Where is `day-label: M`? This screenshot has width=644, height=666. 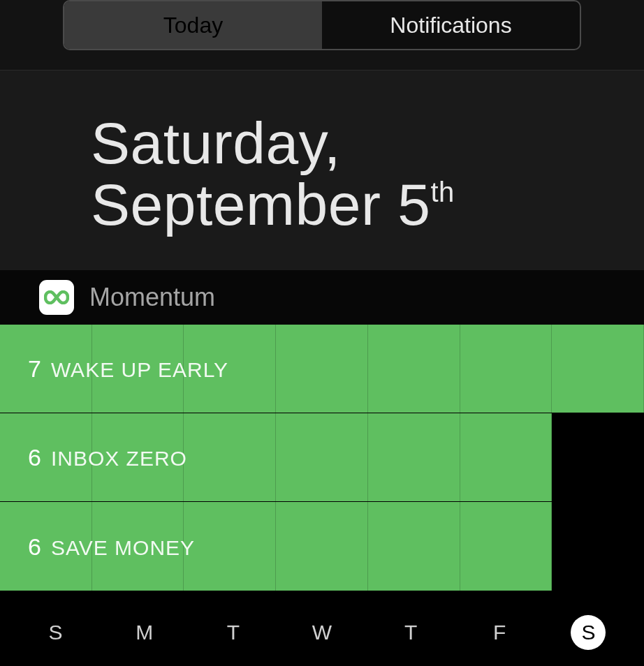
day-label: M is located at coordinates (144, 632).